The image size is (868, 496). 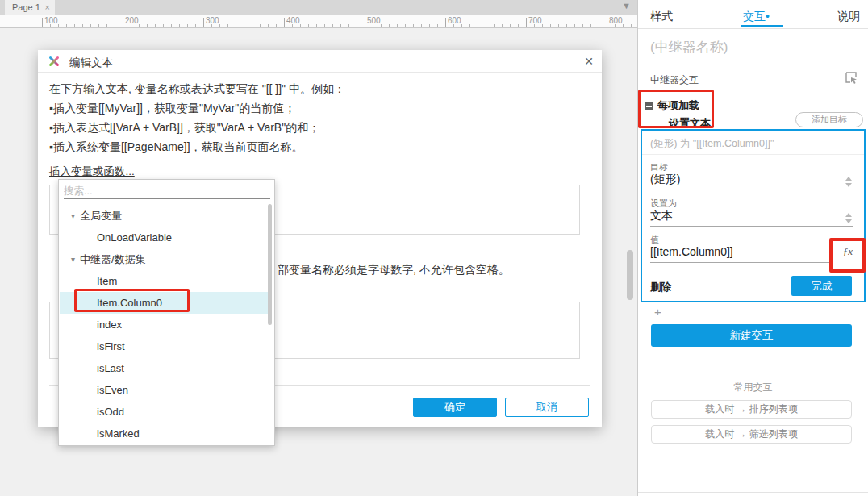 What do you see at coordinates (752, 181) in the screenshot?
I see `target-select: (矩形)` at bounding box center [752, 181].